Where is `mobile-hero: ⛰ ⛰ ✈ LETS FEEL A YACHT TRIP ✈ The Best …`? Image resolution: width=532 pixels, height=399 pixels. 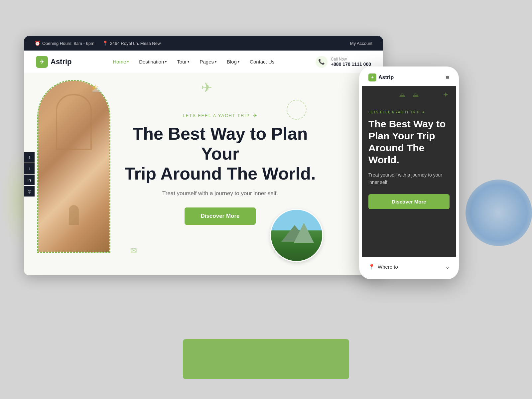
mobile-hero: ⛰ ⛰ ✈ LETS FEEL A YACHT TRIP ✈ The Best … is located at coordinates (409, 172).